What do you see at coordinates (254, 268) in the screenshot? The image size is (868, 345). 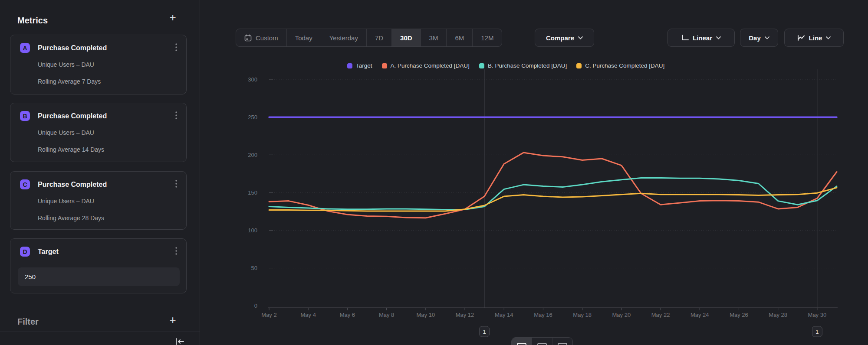 I see `y-axis-label: 50` at bounding box center [254, 268].